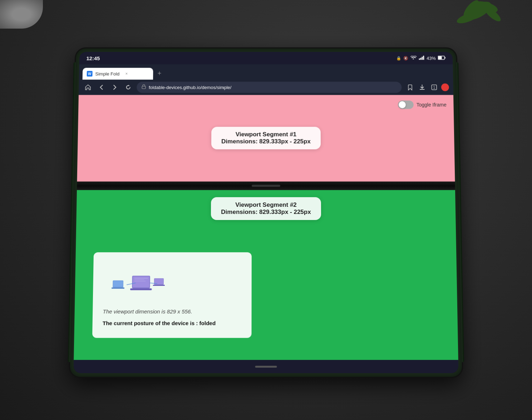 The height and width of the screenshot is (420, 532). What do you see at coordinates (266, 142) in the screenshot?
I see `segment-1-dims: Dimensions: 829.333px - 225px` at bounding box center [266, 142].